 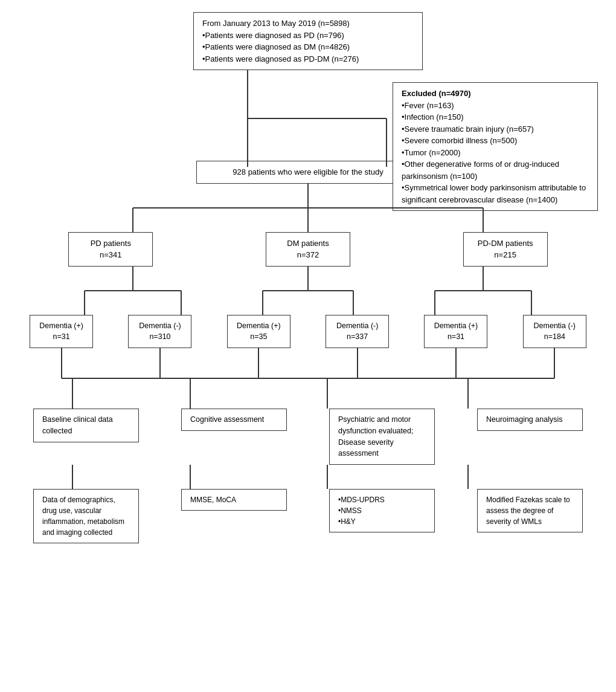 What do you see at coordinates (308, 41) in the screenshot?
I see `top-box: From January 2013 to May 2019 (n=5898) •…` at bounding box center [308, 41].